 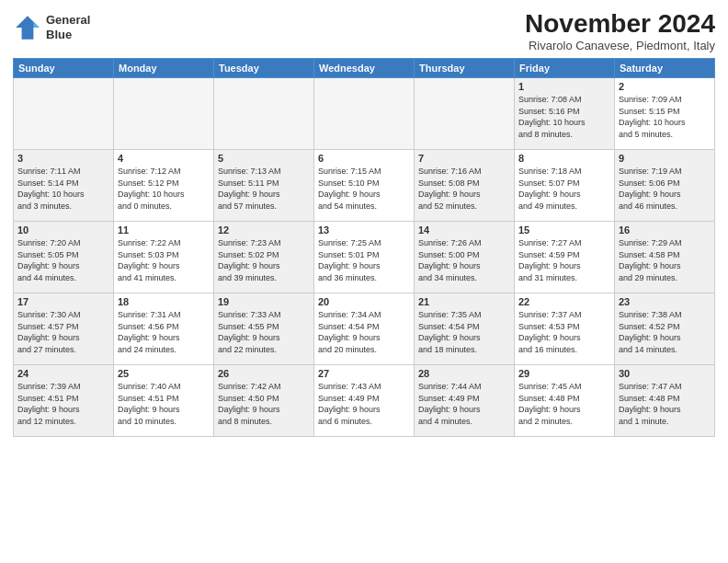 What do you see at coordinates (665, 186) in the screenshot?
I see `calendar-cell: 9Sunrise: 7:19 AM Sunset: 5:06 PM Daylig…` at bounding box center [665, 186].